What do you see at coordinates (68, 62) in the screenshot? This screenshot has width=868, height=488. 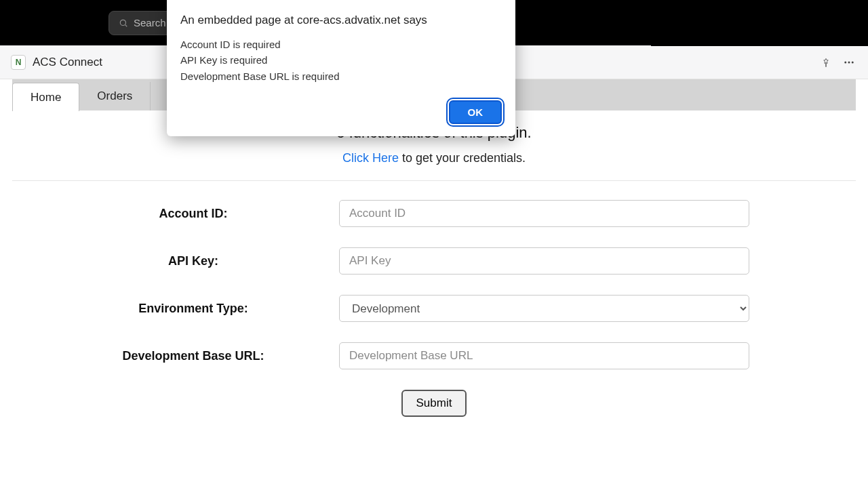 I see `app-title: ACS Connect` at bounding box center [68, 62].